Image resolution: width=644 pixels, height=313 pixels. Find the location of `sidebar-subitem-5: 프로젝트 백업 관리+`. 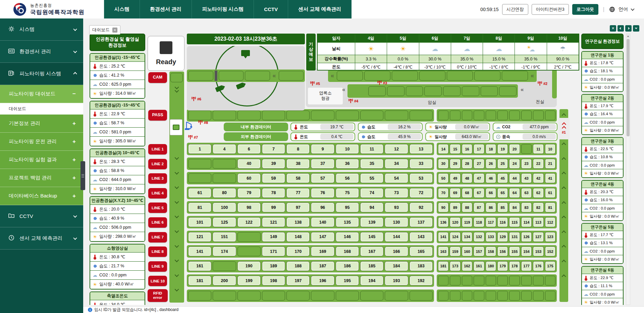

sidebar-subitem-5: 프로젝트 백업 관리+ is located at coordinates (42, 178).